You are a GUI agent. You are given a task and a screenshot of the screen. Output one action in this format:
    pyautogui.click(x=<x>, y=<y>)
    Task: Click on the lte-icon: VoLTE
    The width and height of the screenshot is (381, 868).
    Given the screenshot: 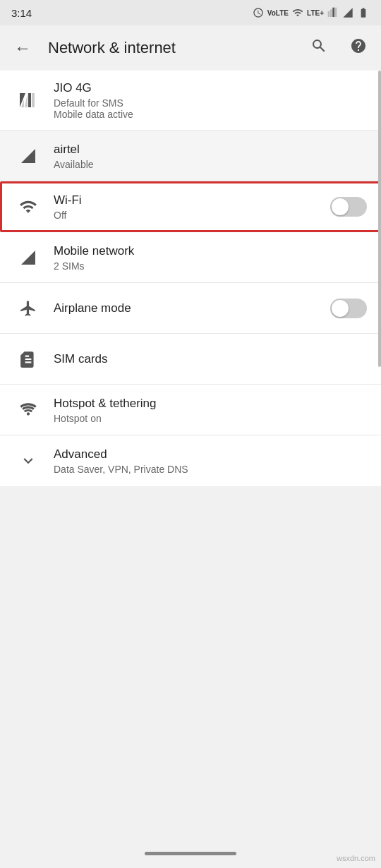 What is the action you would take?
    pyautogui.click(x=278, y=13)
    